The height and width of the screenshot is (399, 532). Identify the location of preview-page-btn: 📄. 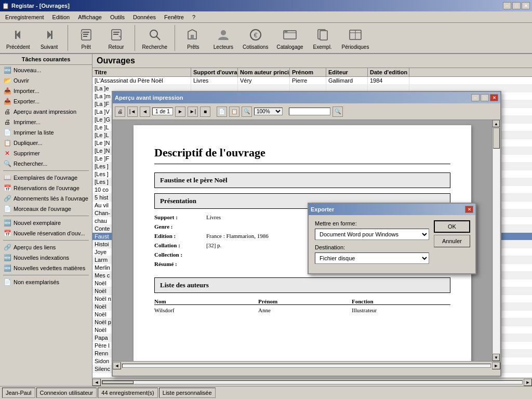
(222, 112).